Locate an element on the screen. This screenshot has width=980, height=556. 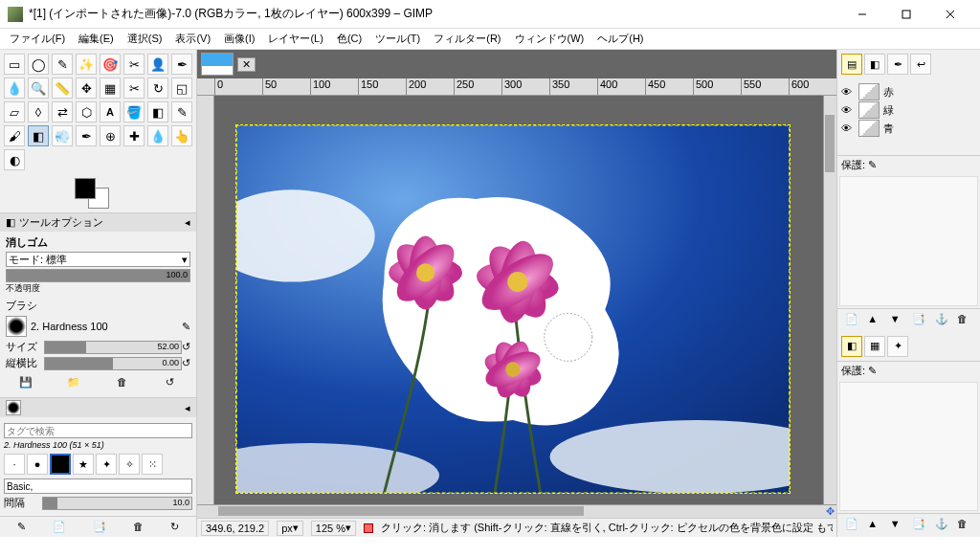
tool-ink: ✒ is located at coordinates (86, 136).